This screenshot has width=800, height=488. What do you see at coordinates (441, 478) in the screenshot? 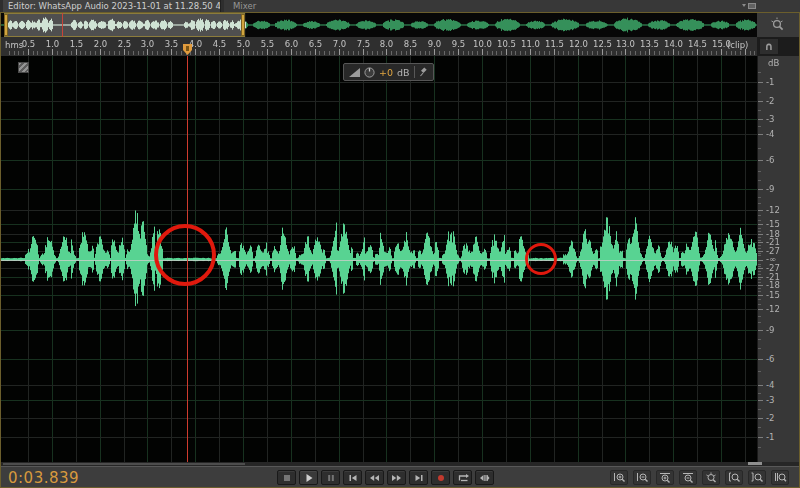
I see `record-icon` at bounding box center [441, 478].